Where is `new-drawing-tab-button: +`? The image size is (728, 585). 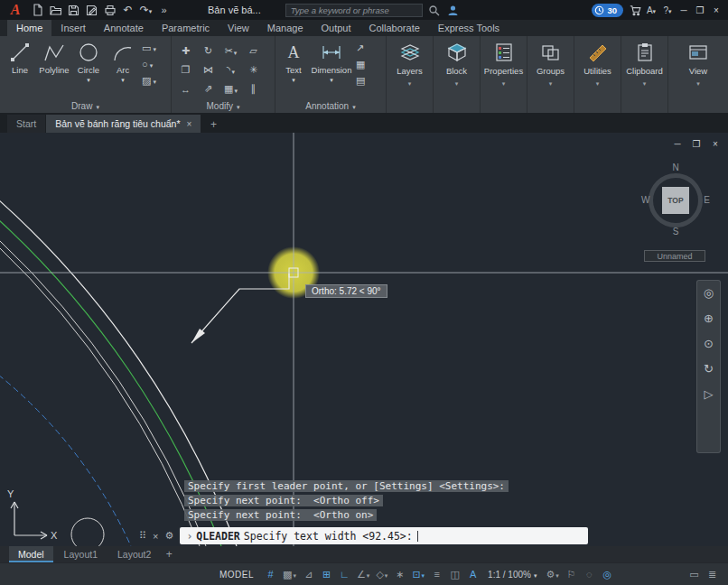
new-drawing-tab-button: + is located at coordinates (213, 125).